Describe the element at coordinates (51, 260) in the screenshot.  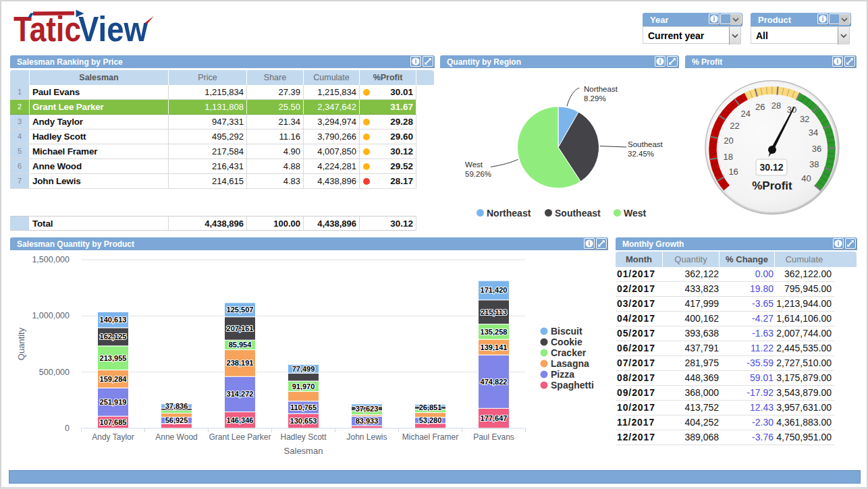
I see `svg-text: 1,500,000` at that location.